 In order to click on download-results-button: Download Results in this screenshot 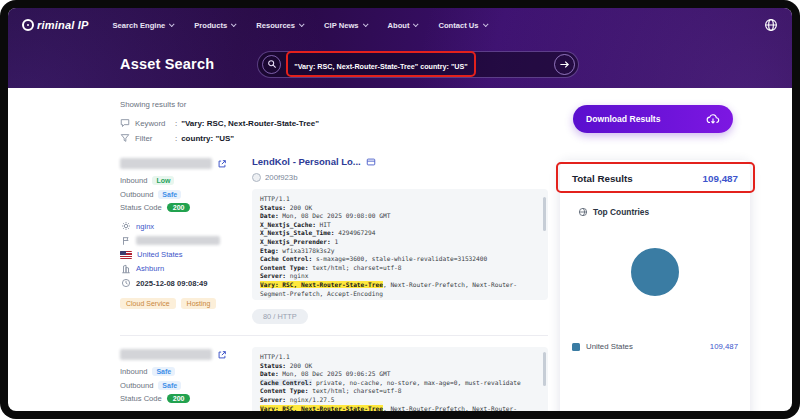, I will do `click(653, 119)`.